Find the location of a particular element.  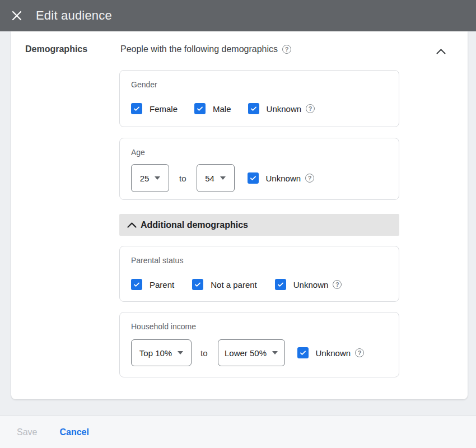

close-icon is located at coordinates (17, 16).